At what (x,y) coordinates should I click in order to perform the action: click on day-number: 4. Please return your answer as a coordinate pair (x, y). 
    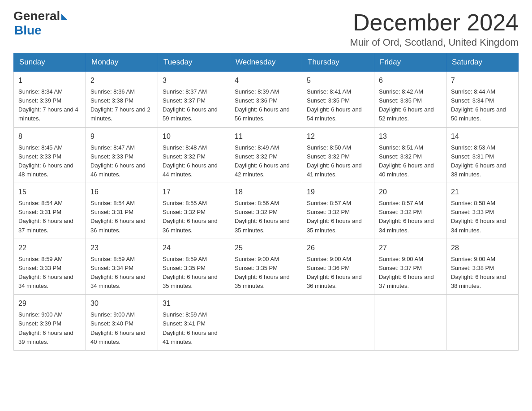
    Looking at the image, I should click on (266, 81).